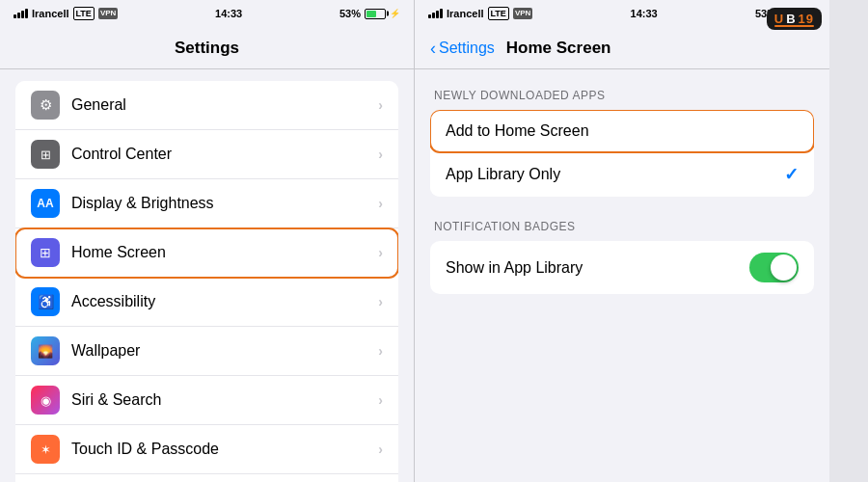 This screenshot has height=482, width=868. Describe the element at coordinates (45, 203) in the screenshot. I see `display-icon: AA` at that location.